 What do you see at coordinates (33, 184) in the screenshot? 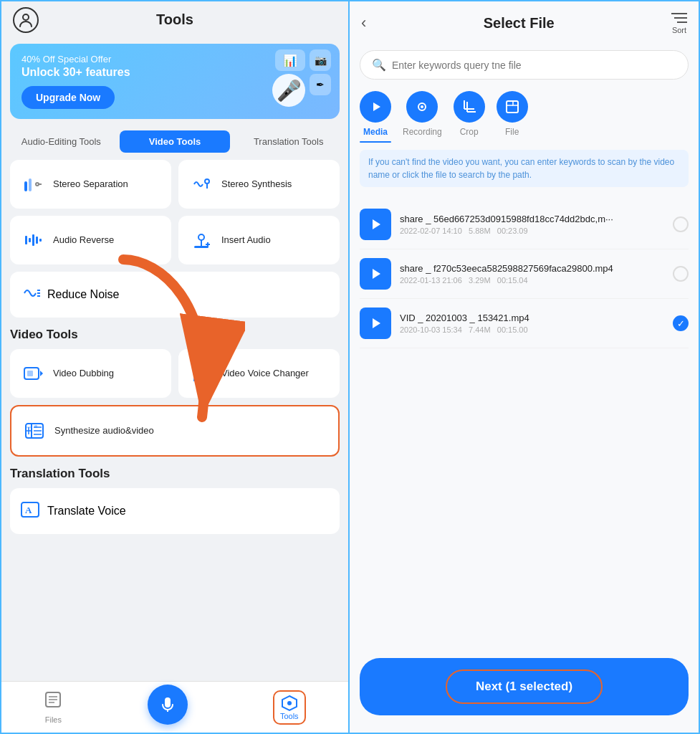
I see `stereo-separation-icon` at bounding box center [33, 184].